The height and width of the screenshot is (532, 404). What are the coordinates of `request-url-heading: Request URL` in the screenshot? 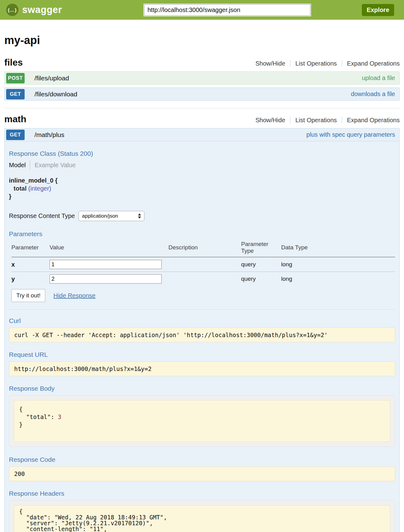 It's located at (202, 355).